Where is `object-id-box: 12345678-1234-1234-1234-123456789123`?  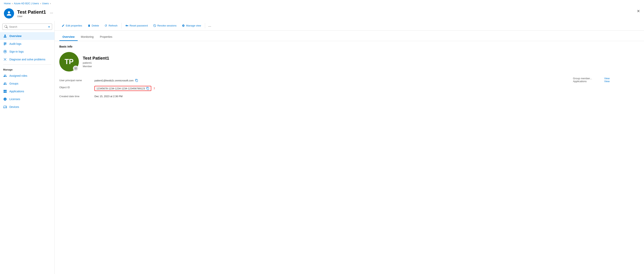
object-id-box: 12345678-1234-1234-1234-123456789123 is located at coordinates (123, 88).